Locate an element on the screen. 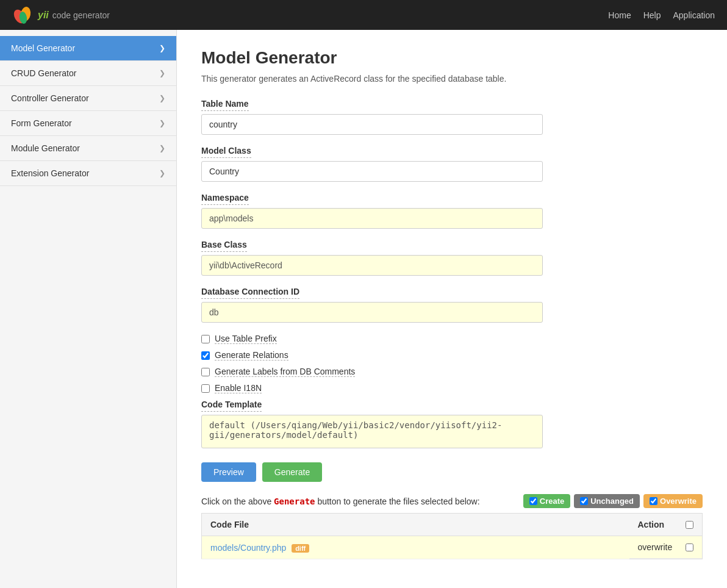  table-name-group: Table Name is located at coordinates (452, 117).